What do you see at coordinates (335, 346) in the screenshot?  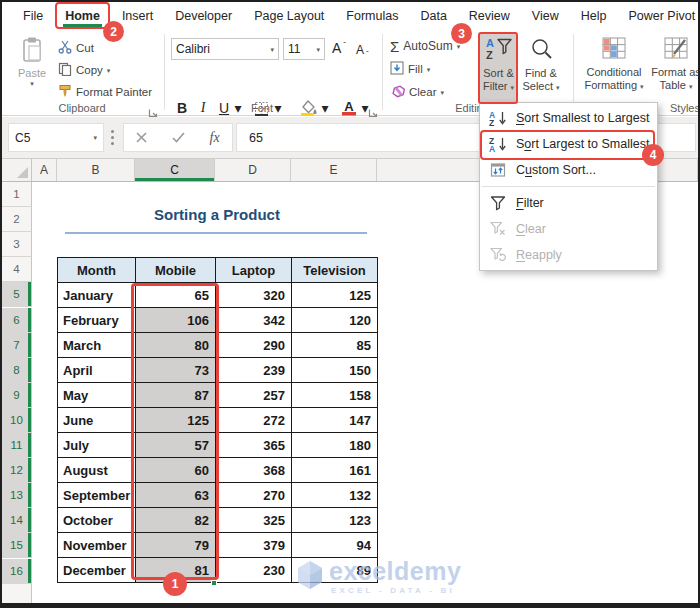 I see `cell-television: 85` at bounding box center [335, 346].